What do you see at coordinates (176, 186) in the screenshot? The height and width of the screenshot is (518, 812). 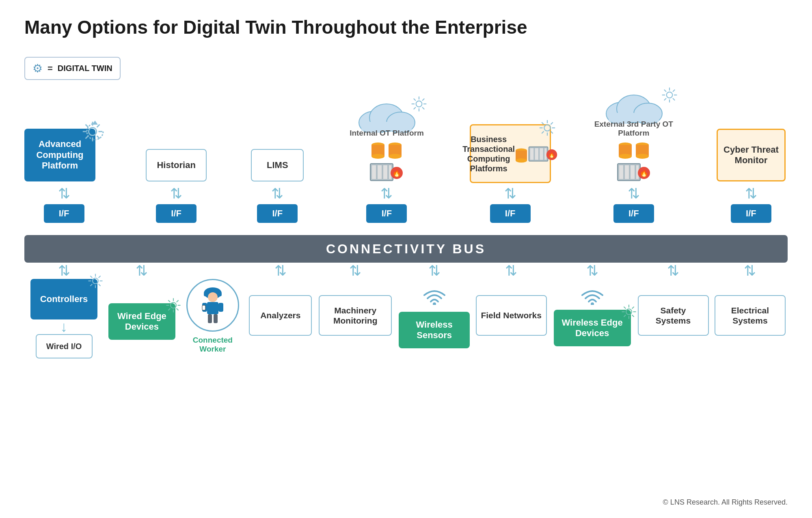 I see `col-historian: Historian ⇅ I/F` at bounding box center [176, 186].